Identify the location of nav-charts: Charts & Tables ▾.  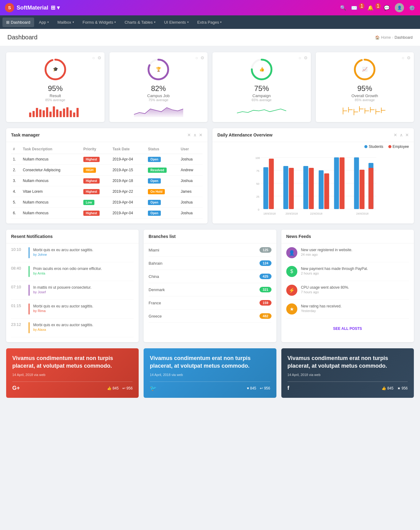
(140, 22).